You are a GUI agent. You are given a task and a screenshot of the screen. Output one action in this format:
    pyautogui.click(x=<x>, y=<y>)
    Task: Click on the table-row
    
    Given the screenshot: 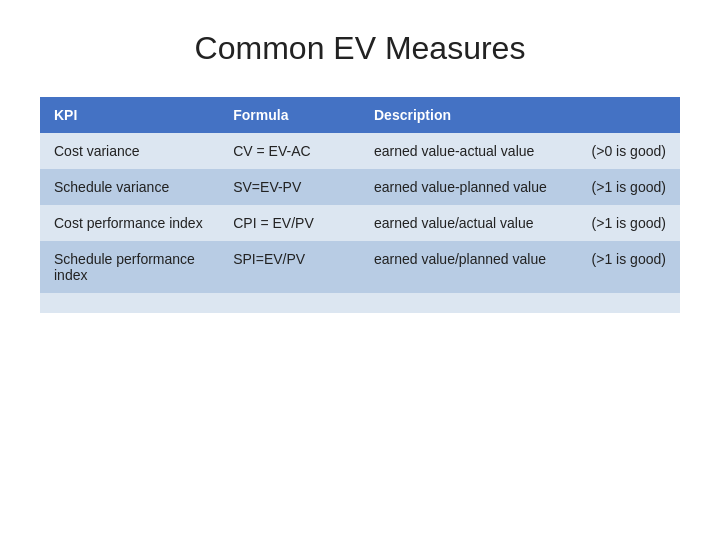 What is the action you would take?
    pyautogui.click(x=360, y=303)
    